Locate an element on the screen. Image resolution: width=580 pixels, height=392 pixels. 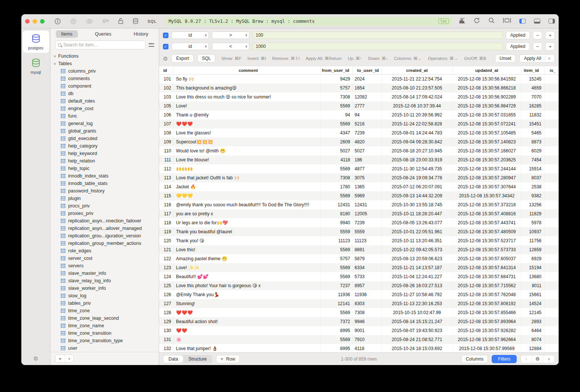
add-filter-button: + is located at coordinates (550, 35).